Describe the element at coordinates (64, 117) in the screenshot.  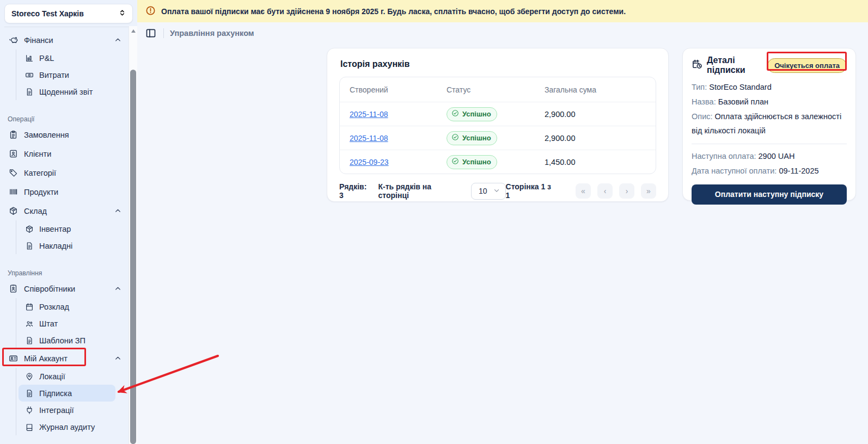
I see `sidebar-section-operations: Операції` at that location.